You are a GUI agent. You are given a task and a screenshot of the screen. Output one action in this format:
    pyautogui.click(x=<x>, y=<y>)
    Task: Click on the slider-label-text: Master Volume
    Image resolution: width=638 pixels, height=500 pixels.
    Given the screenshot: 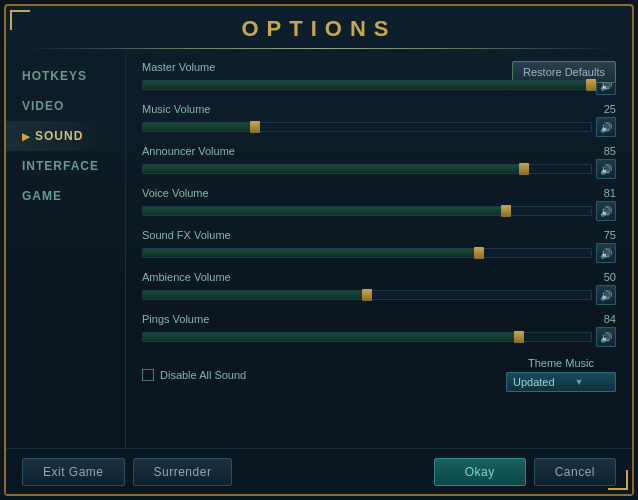 What is the action you would take?
    pyautogui.click(x=178, y=67)
    